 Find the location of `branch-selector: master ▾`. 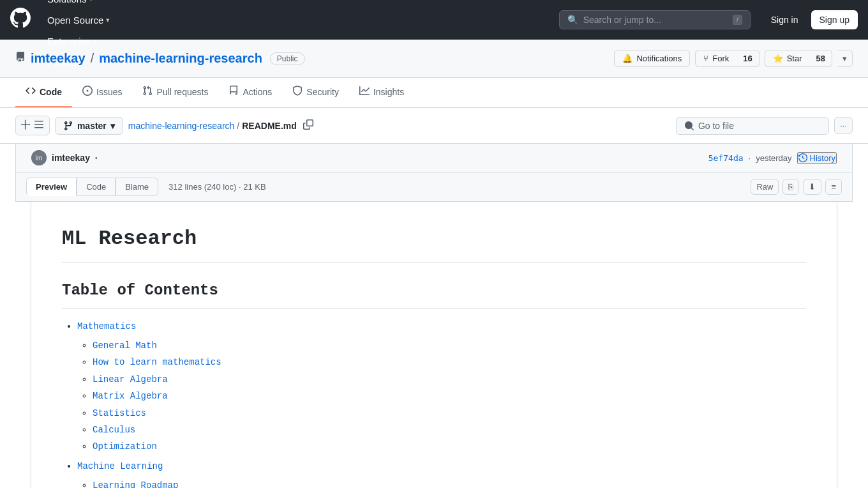

branch-selector: master ▾ is located at coordinates (89, 126).